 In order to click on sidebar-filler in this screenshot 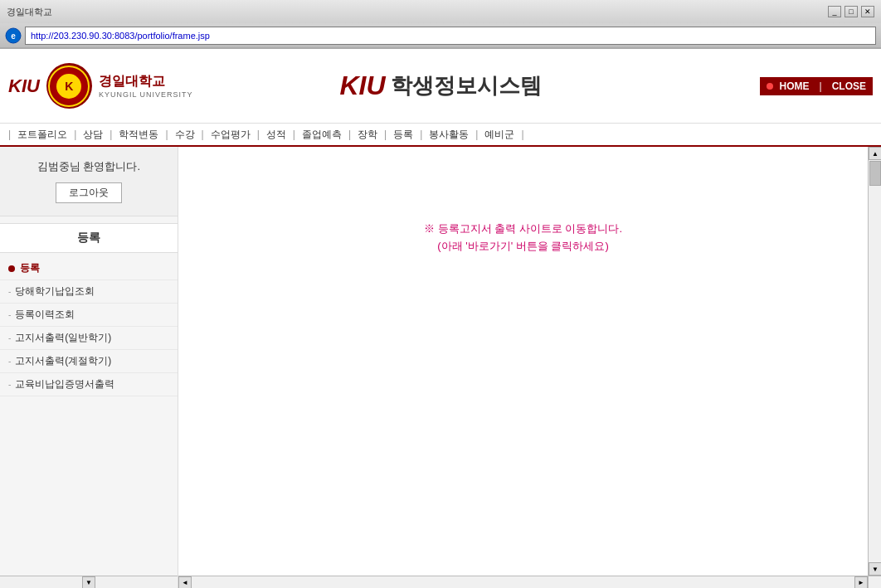, I will do `click(89, 488)`.